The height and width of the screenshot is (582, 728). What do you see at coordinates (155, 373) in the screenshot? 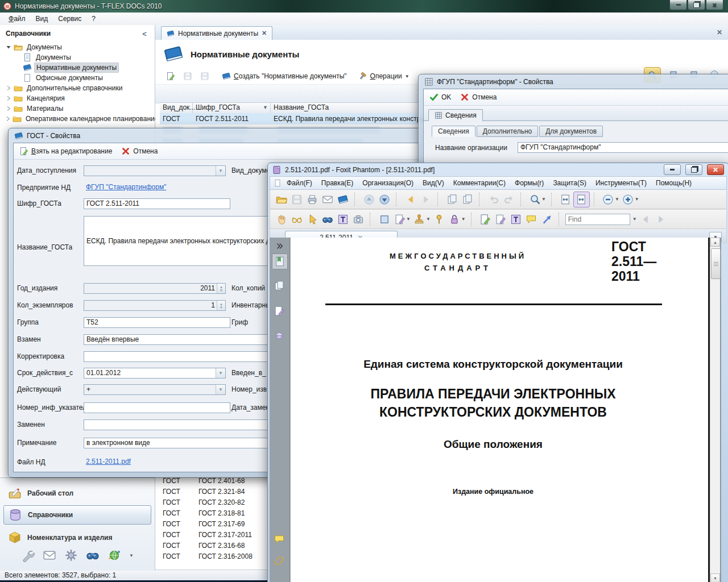
I see `valid-from-combo: 01.01.2012▼` at bounding box center [155, 373].